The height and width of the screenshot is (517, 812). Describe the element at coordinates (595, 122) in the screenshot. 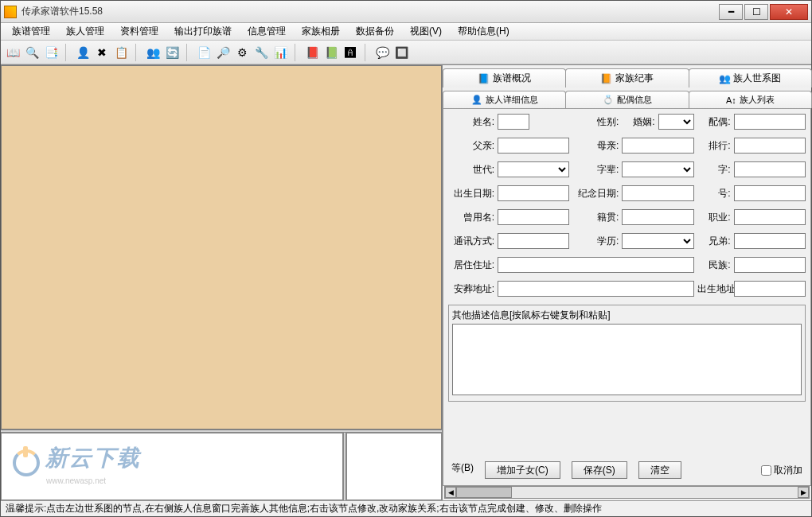

I see `label-gender: 性别:` at that location.